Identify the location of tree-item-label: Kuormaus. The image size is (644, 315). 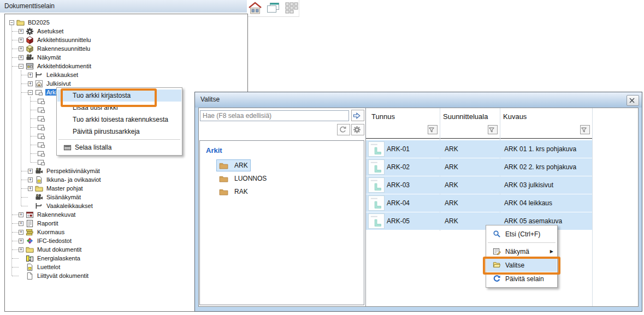
(51, 232).